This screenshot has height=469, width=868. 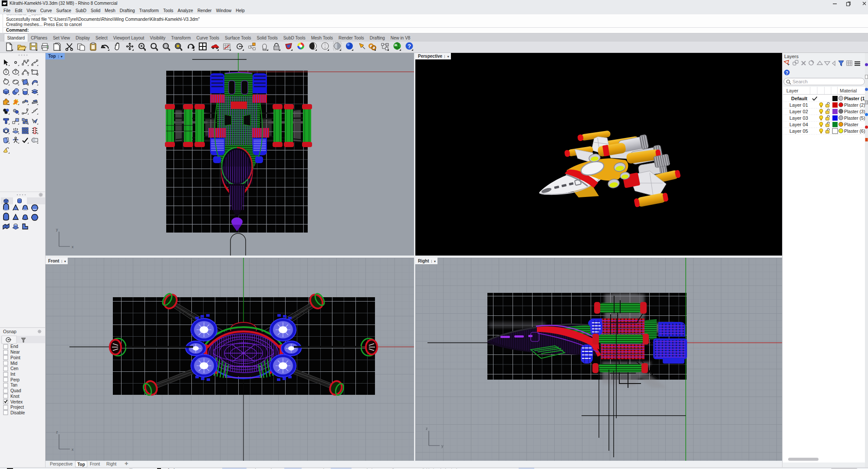 What do you see at coordinates (855, 131) in the screenshot?
I see `svg-text: Plaster (6)` at bounding box center [855, 131].